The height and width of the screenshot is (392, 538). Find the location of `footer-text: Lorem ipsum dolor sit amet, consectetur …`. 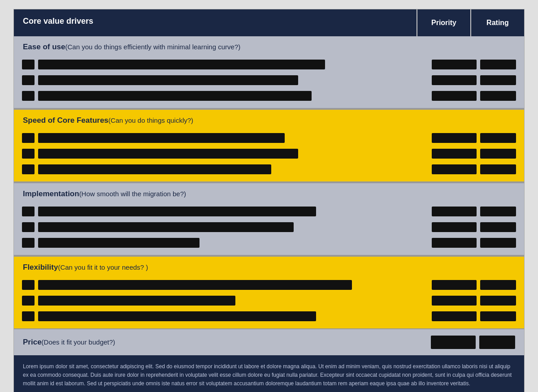

footer-text: Lorem ipsum dolor sit amet, consectetur … is located at coordinates (269, 374).